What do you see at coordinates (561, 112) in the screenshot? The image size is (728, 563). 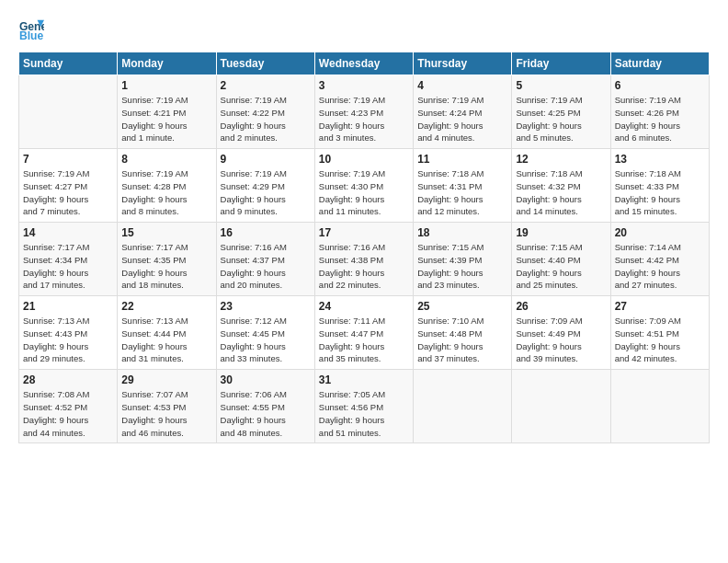 I see `day-cell: 5Sunrise: 7:19 AMSunset: 4:25 PMDaylight…` at bounding box center [561, 112].